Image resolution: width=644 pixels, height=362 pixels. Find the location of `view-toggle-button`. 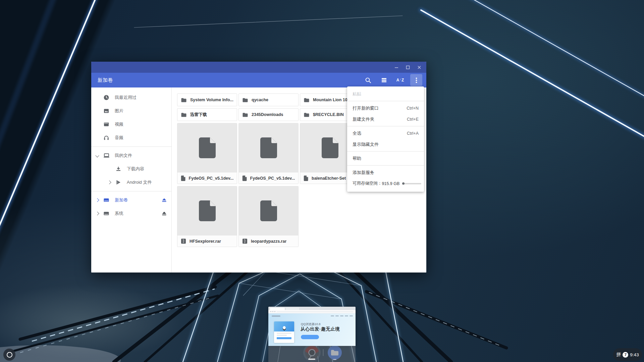

view-toggle-button is located at coordinates (384, 80).